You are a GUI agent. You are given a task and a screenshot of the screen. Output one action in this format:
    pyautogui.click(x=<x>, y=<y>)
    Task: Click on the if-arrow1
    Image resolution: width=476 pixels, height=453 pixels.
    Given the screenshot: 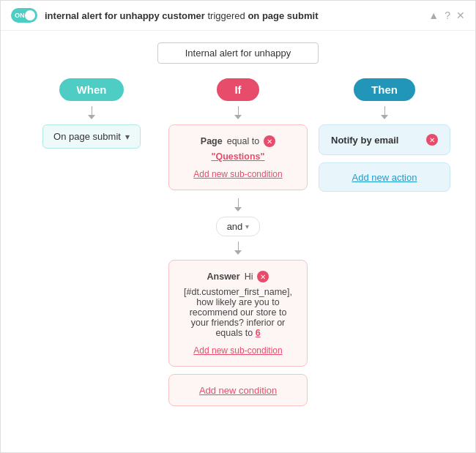 What is the action you would take?
    pyautogui.click(x=238, y=113)
    